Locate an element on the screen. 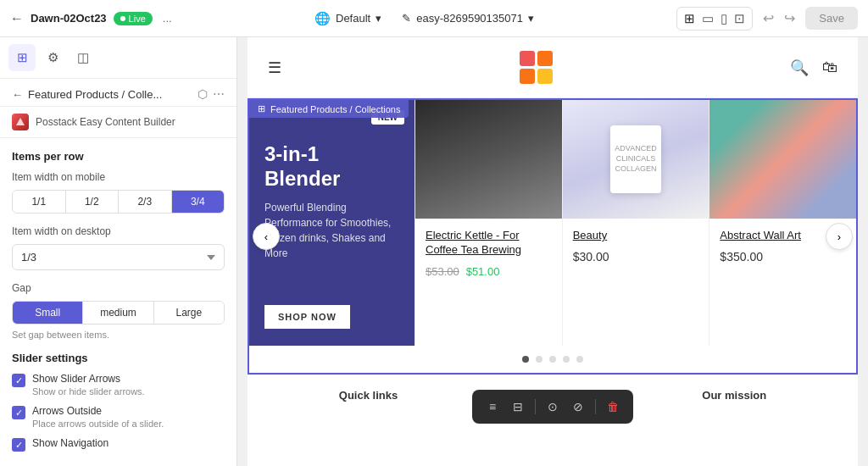 This screenshot has height=466, width=868. gap-small: Small is located at coordinates (47, 313).